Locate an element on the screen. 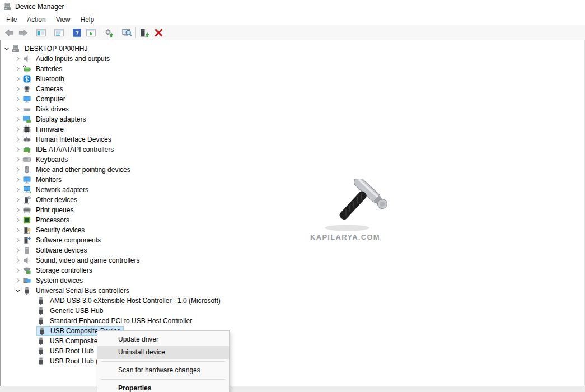 Image resolution: width=585 pixels, height=392 pixels. menu-action: Action is located at coordinates (36, 20).